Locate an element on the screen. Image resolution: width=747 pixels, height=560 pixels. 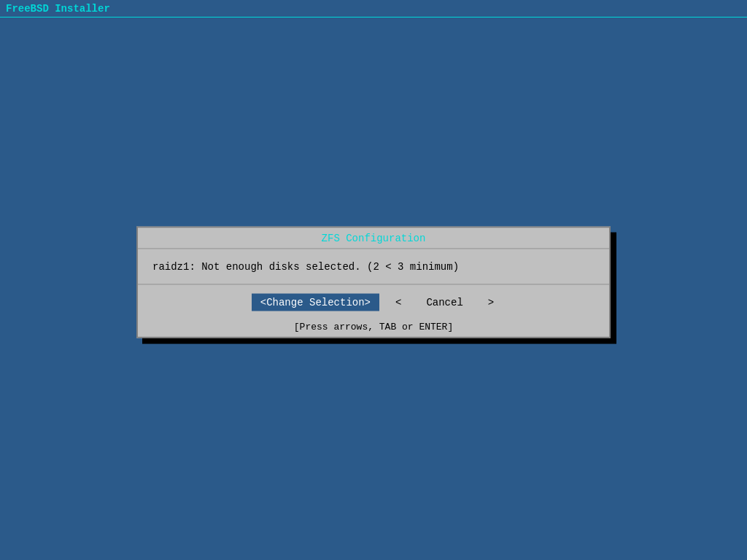
title-bar: FreeBSD Installer is located at coordinates (374, 9).